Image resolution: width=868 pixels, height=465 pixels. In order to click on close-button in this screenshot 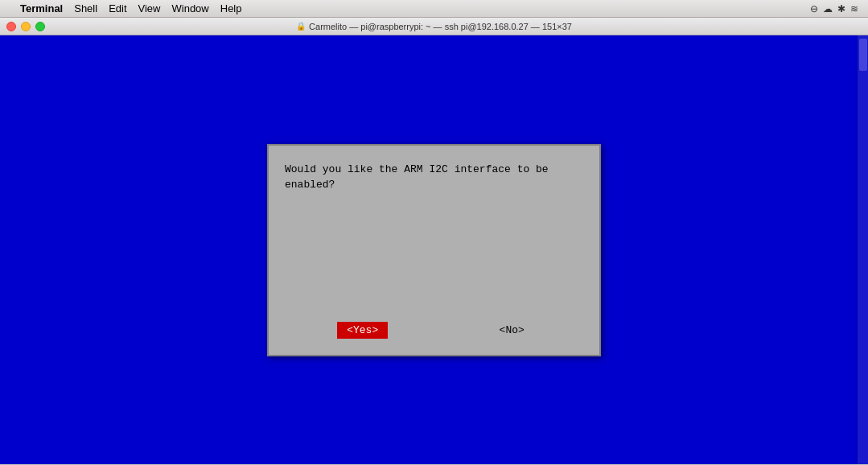, I will do `click(11, 27)`.